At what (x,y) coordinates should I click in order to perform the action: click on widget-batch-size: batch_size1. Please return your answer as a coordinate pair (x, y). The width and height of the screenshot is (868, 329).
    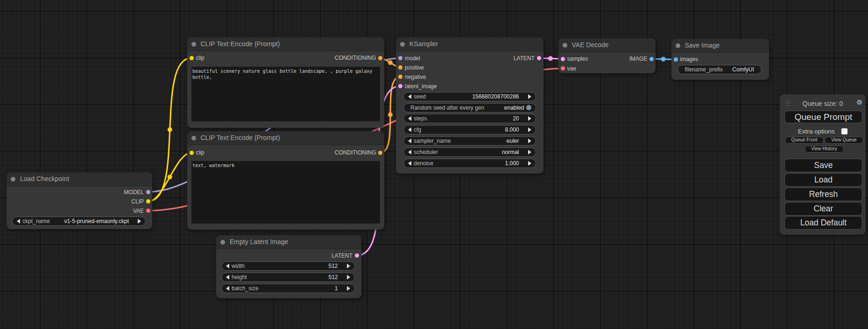
    Looking at the image, I should click on (288, 288).